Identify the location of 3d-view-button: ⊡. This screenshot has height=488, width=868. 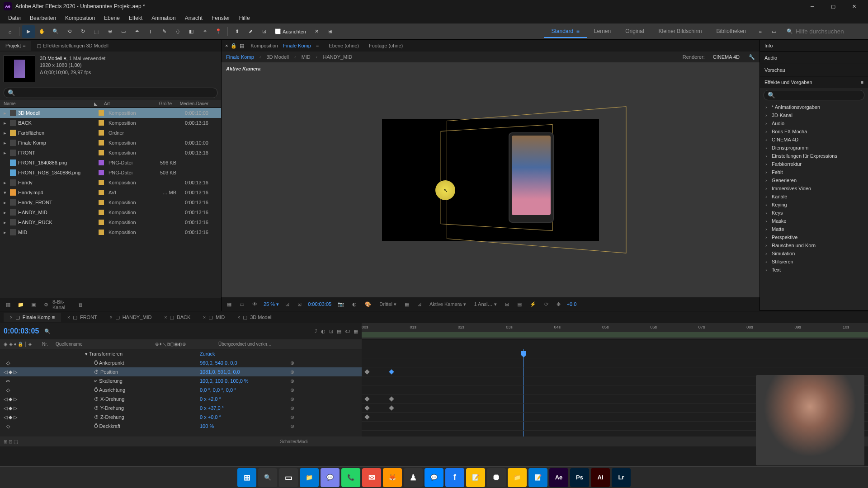
(420, 305).